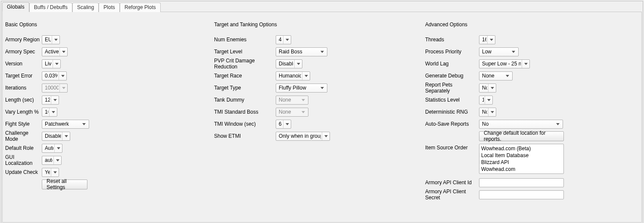 The height and width of the screenshot is (223, 644). I want to click on armory-spec-label: Armory Spec, so click(23, 52).